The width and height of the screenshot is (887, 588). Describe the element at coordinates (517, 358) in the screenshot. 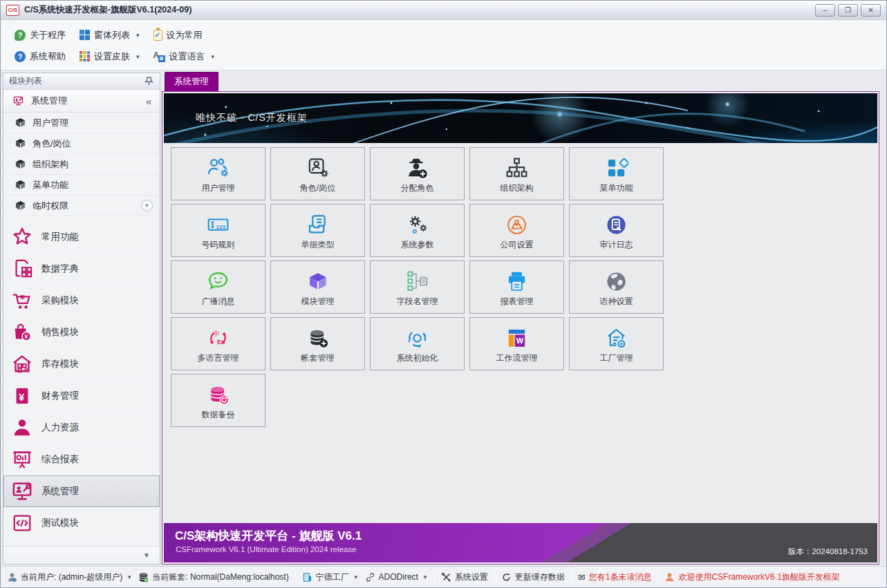

I see `tile-label: 工作流管理` at that location.